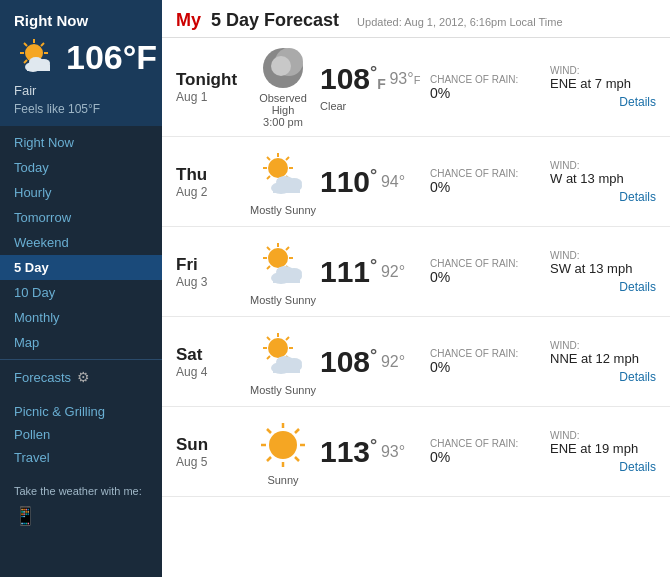  I want to click on day-icon-col-tonight: Observed High 3:00 pm, so click(283, 87).